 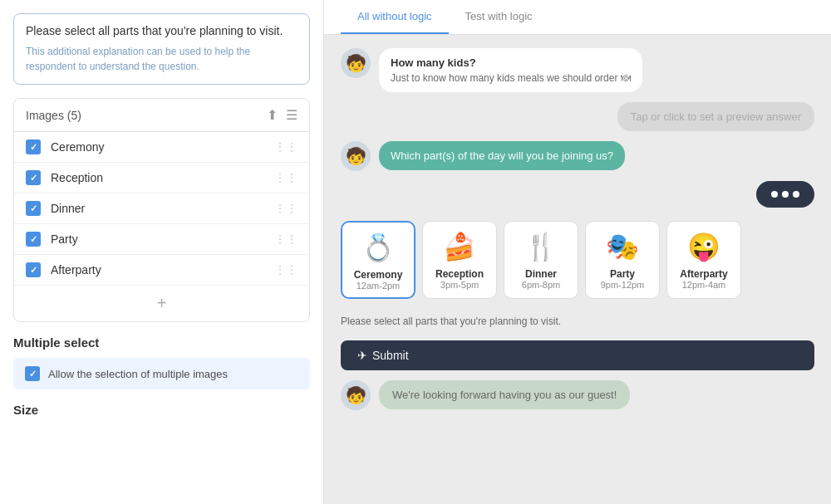 I want to click on question-text: Please select all parts that you're plan…, so click(x=161, y=31).